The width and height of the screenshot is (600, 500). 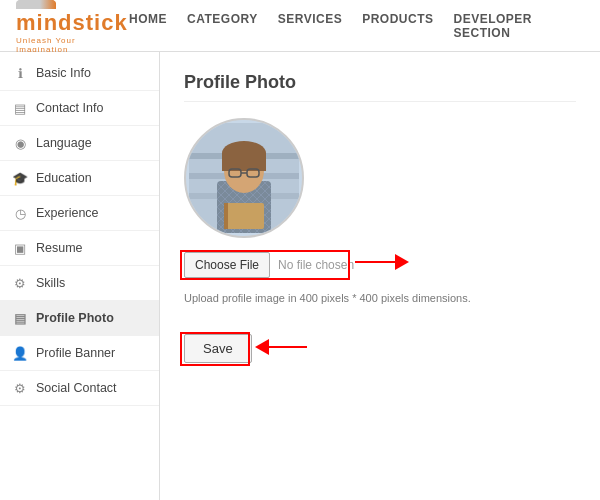 I want to click on logo-arc, so click(x=36, y=4).